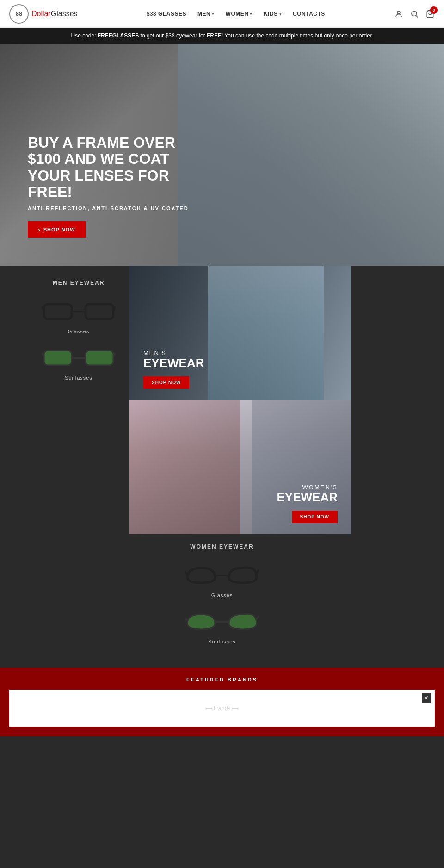 The width and height of the screenshot is (444, 868). I want to click on women-banner: WOMEN'S EYEWEAR SHOP NOW, so click(240, 467).